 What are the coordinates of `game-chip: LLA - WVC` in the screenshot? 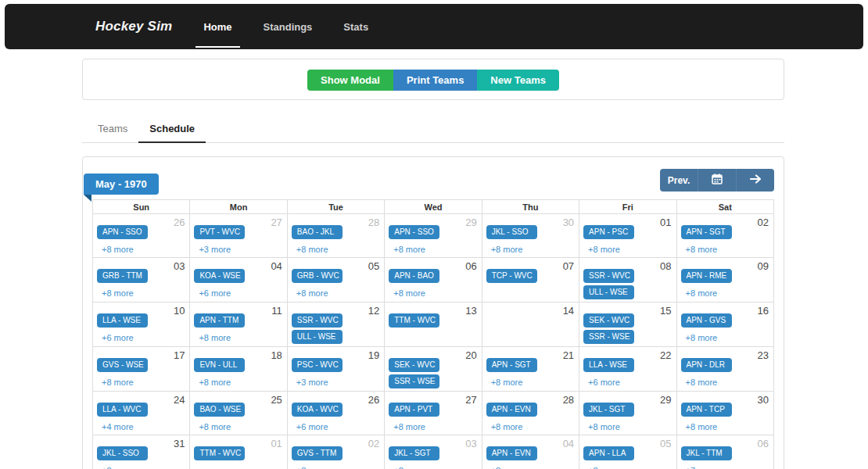 It's located at (122, 410).